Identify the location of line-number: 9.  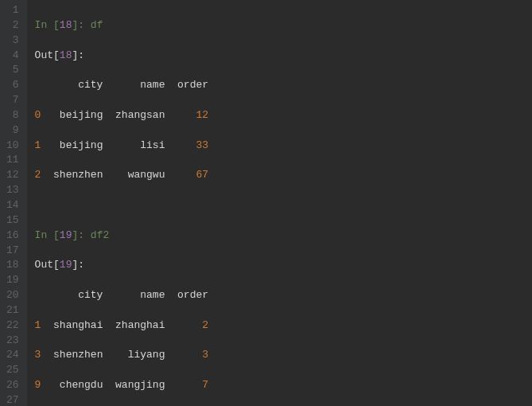
(13, 131).